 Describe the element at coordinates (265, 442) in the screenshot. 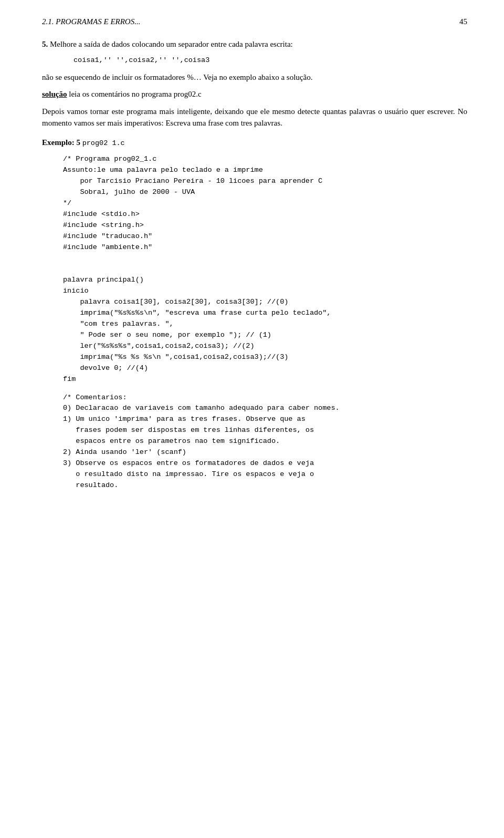

I see `comments-code: /* Comentarios: 0) Declaracao de variave…` at that location.